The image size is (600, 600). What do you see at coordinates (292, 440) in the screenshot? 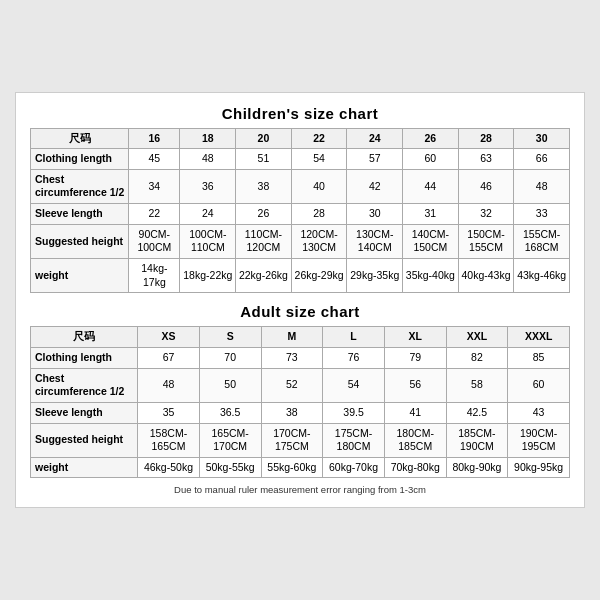
I see `cell-value: 170CM-175CM` at bounding box center [292, 440].